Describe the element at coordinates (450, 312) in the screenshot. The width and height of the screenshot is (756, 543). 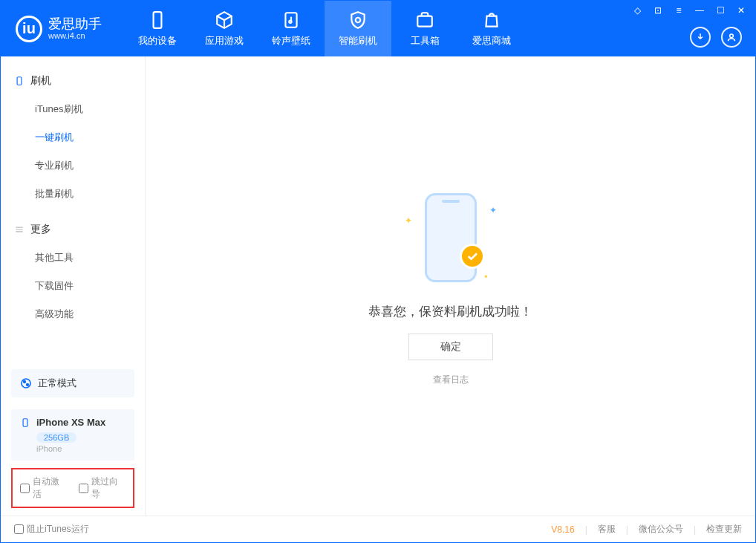
I see `success-message: 恭喜您，保资料刷机成功啦！` at that location.